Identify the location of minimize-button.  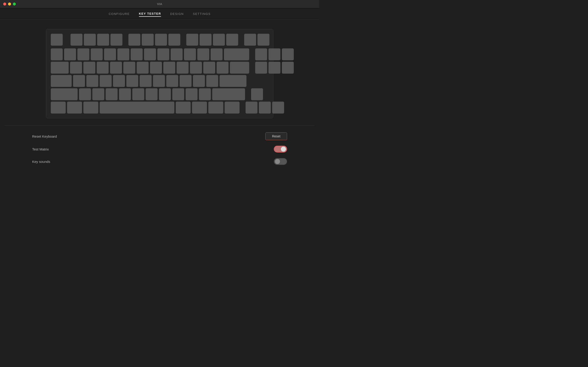
(9, 4).